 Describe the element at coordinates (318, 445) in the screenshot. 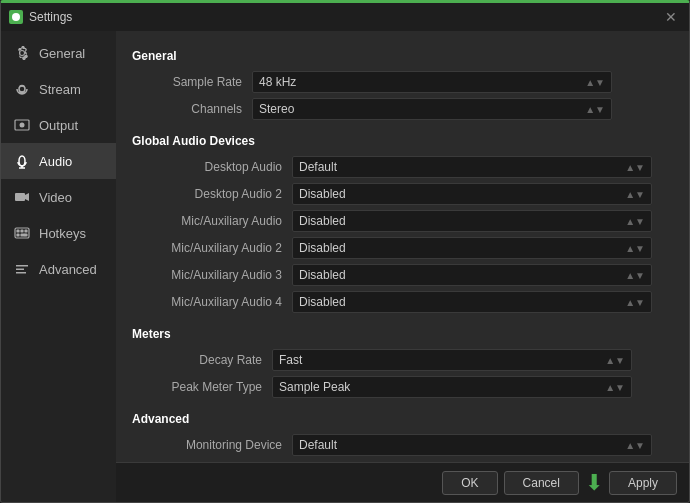

I see `monitoring-device-value: Default` at that location.